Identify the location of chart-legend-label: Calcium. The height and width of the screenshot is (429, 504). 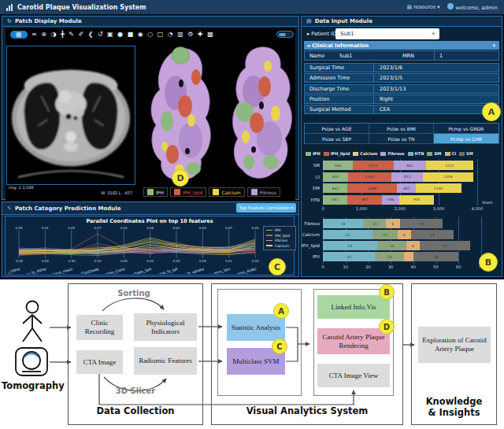
(369, 153).